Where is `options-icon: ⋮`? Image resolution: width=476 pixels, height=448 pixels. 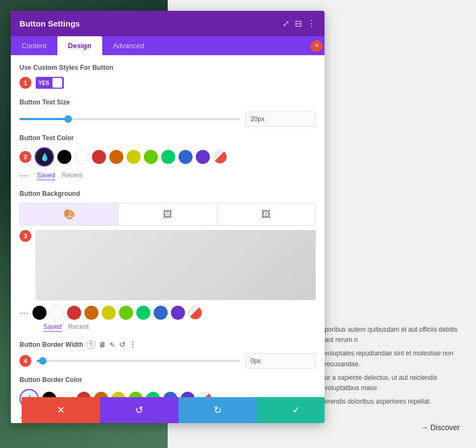
options-icon: ⋮ is located at coordinates (133, 345).